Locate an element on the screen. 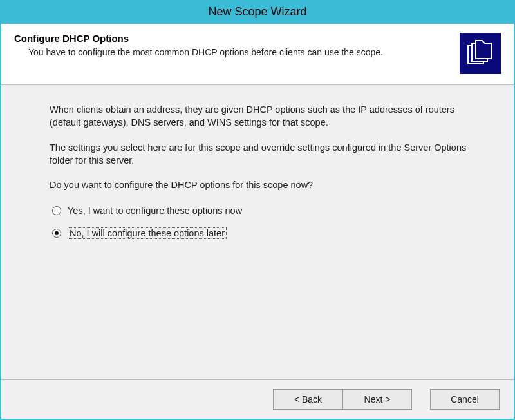 The width and height of the screenshot is (515, 420). radio-icon-selected is located at coordinates (57, 233).